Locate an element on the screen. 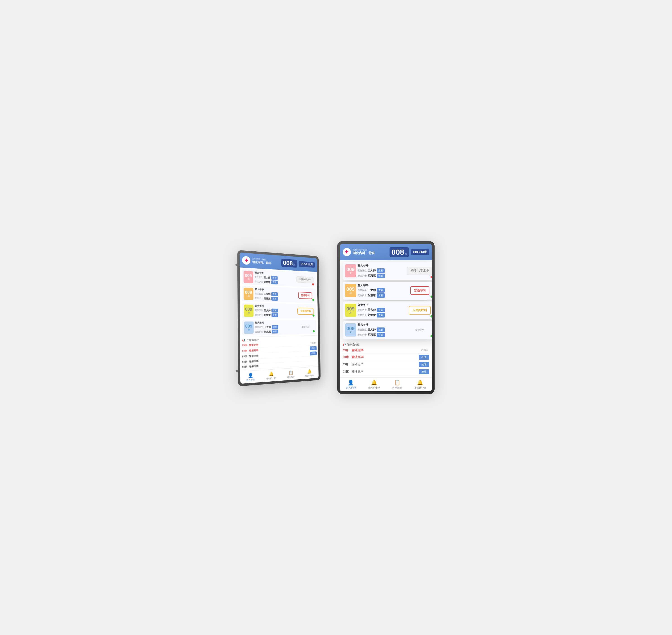 This screenshot has width=672, height=635. view-btn-doctor-2: 查看 is located at coordinates (274, 294).